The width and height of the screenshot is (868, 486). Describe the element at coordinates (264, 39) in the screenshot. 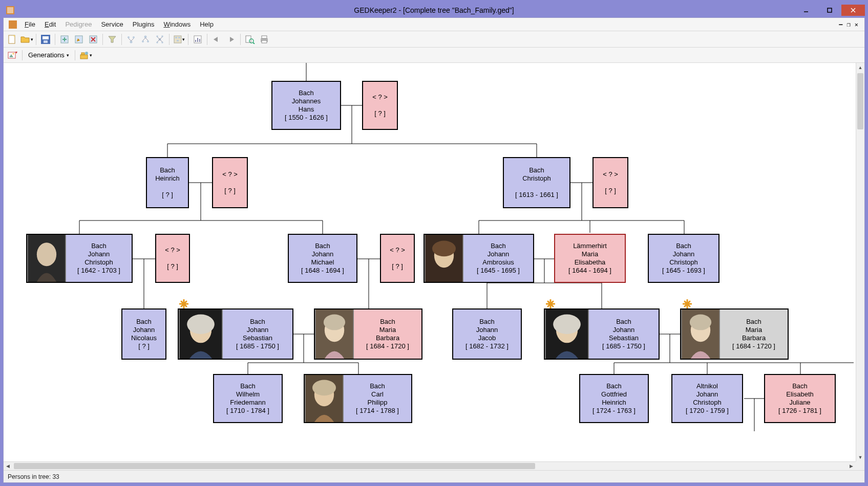

I see `print-button` at that location.